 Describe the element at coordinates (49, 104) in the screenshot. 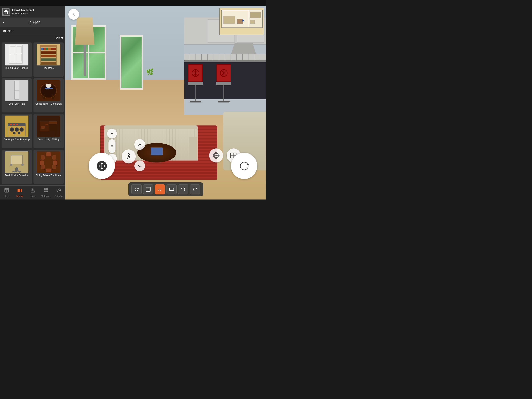

I see `item-label-coffeetable: Coffee Table - Manhattan` at that location.